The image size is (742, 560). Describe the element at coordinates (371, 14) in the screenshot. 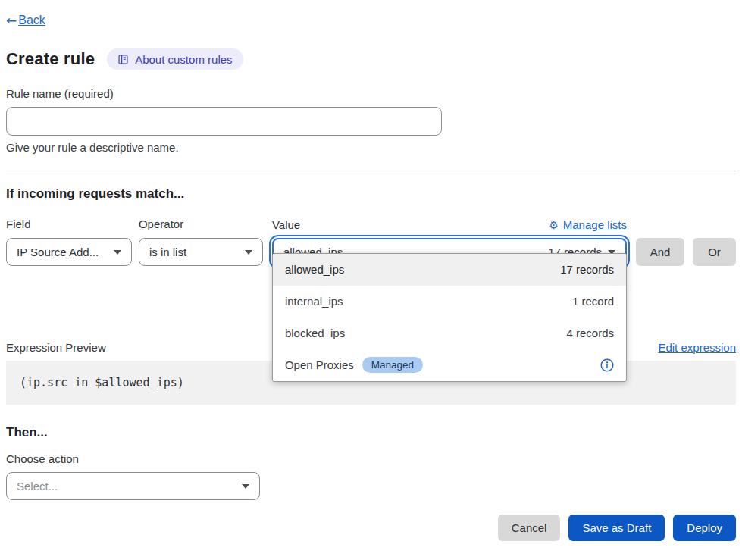

I see `back-row: ←Back` at that location.